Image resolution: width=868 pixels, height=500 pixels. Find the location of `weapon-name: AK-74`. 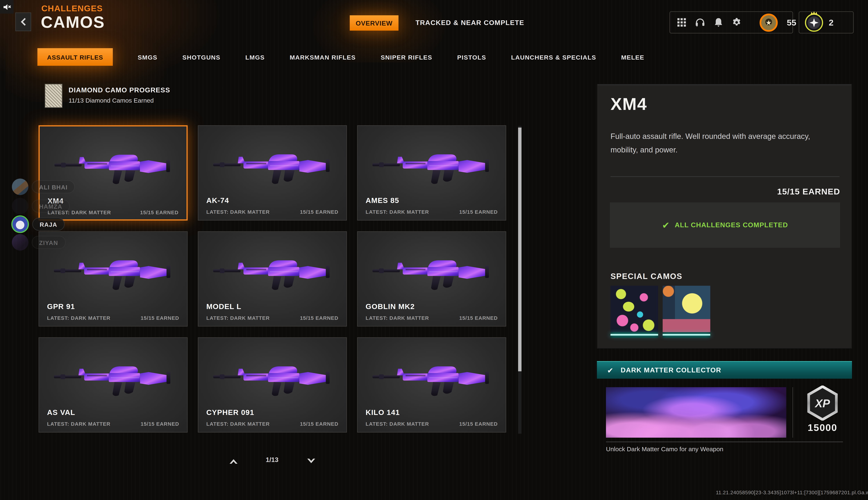

weapon-name: AK-74 is located at coordinates (218, 201).